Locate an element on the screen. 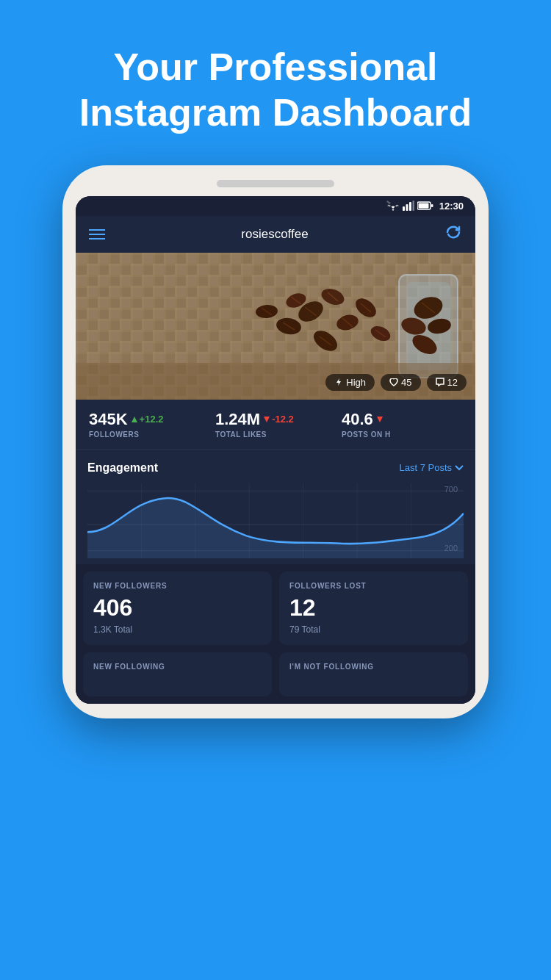 The width and height of the screenshot is (551, 980). arrow-down-icon is located at coordinates (267, 419).